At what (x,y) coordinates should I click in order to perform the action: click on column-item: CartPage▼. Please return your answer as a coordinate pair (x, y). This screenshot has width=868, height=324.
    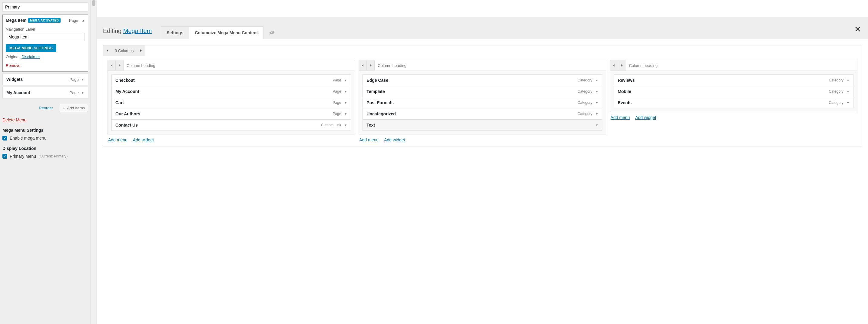
    Looking at the image, I should click on (231, 103).